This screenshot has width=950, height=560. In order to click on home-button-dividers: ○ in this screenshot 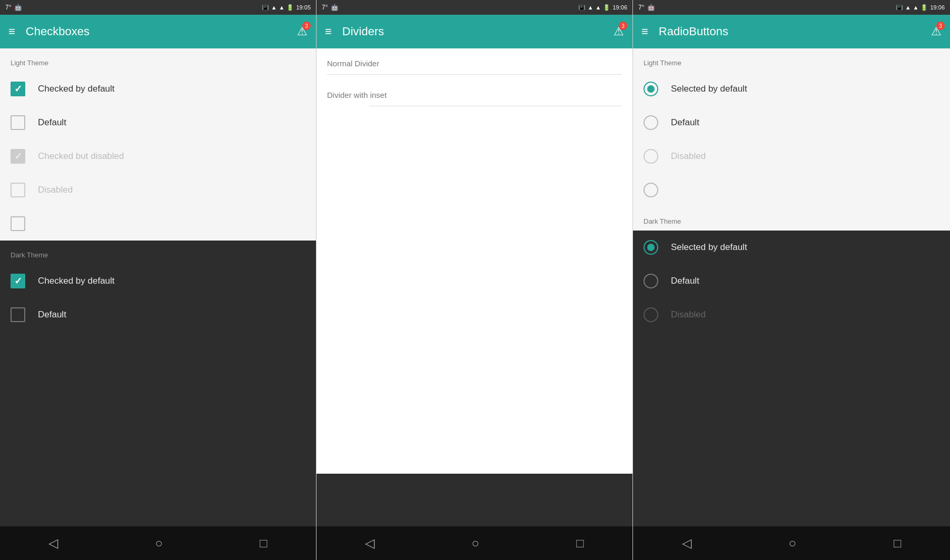, I will do `click(475, 543)`.